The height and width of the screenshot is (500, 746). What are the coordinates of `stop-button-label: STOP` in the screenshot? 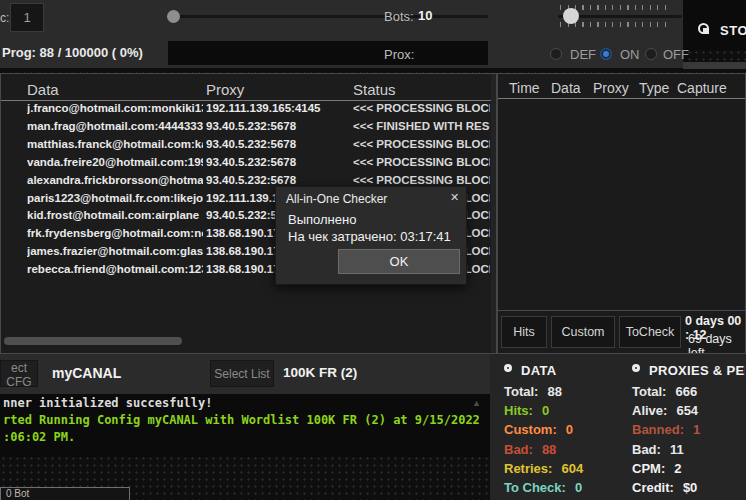 It's located at (733, 30).